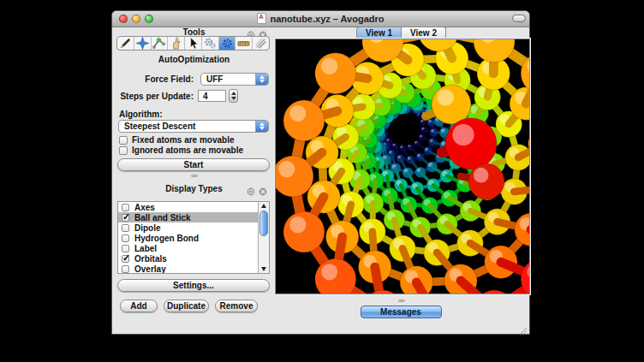  What do you see at coordinates (264, 269) in the screenshot?
I see `scroll-down-icon` at bounding box center [264, 269].